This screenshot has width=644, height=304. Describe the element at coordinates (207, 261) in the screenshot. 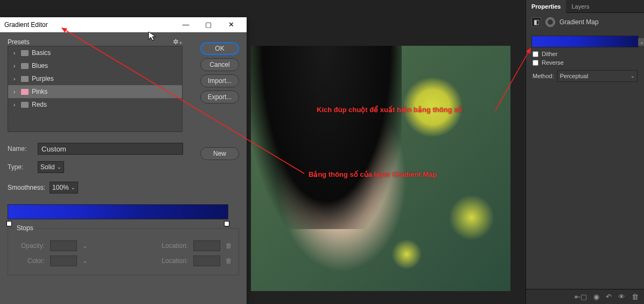

I see `color-location-input` at that location.